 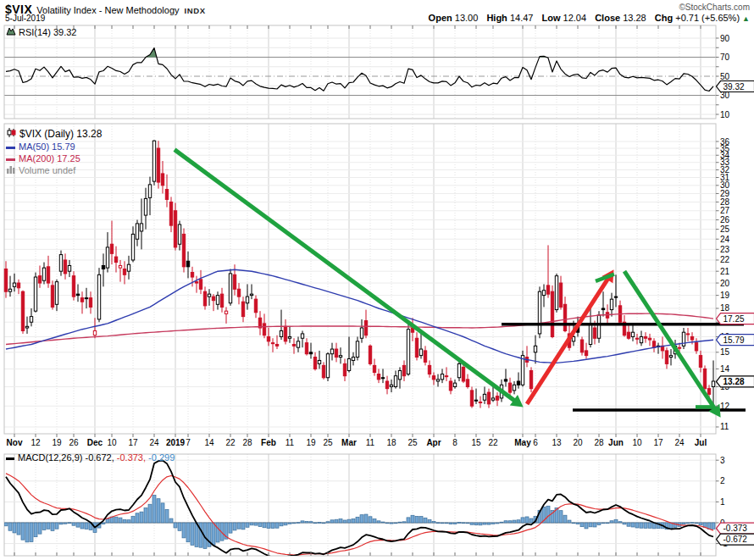 What do you see at coordinates (12, 134) in the screenshot?
I see `candlestick-icon` at bounding box center [12, 134].